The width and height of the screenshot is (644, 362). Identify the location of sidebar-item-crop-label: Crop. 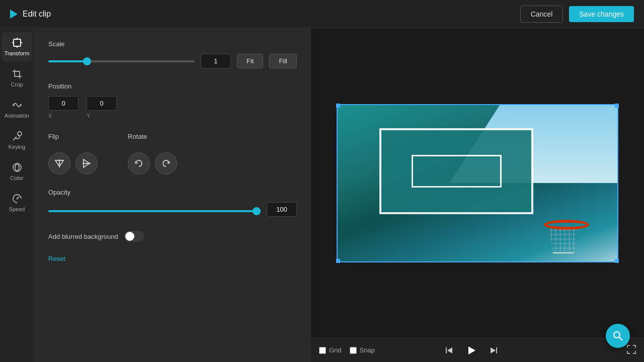
(17, 84).